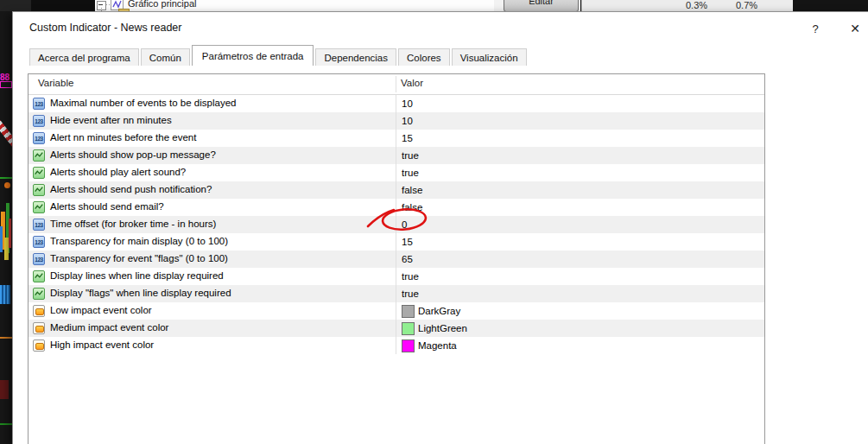  What do you see at coordinates (396, 242) in the screenshot?
I see `param-row: Transparency for main display (0 to 100)…` at bounding box center [396, 242].